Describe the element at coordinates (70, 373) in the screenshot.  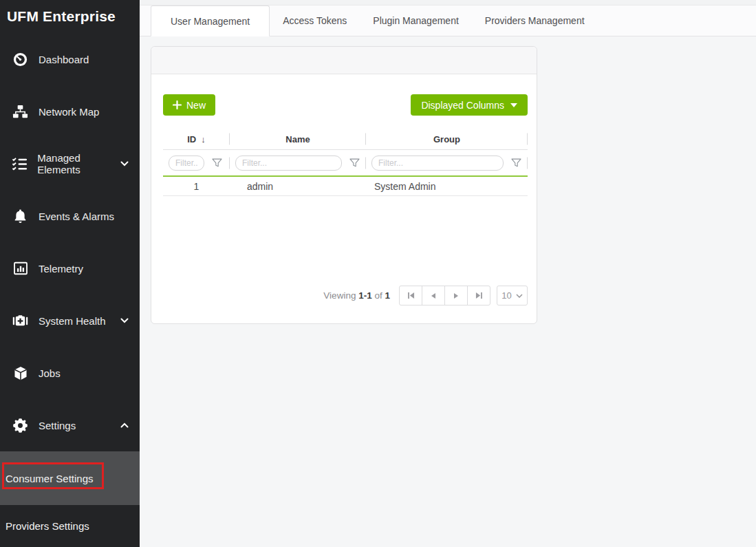
I see `sidebar-item-jobs: Jobs` at that location.